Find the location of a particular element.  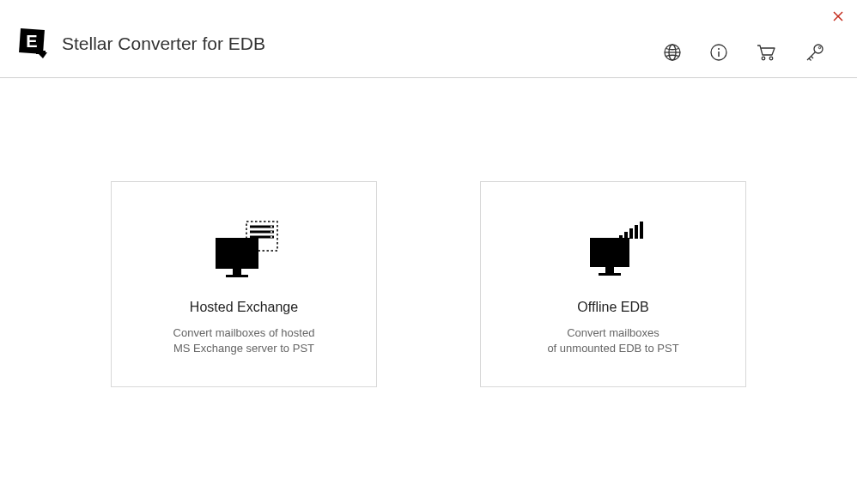

app-title: Stellar Converter for EDB is located at coordinates (163, 44).